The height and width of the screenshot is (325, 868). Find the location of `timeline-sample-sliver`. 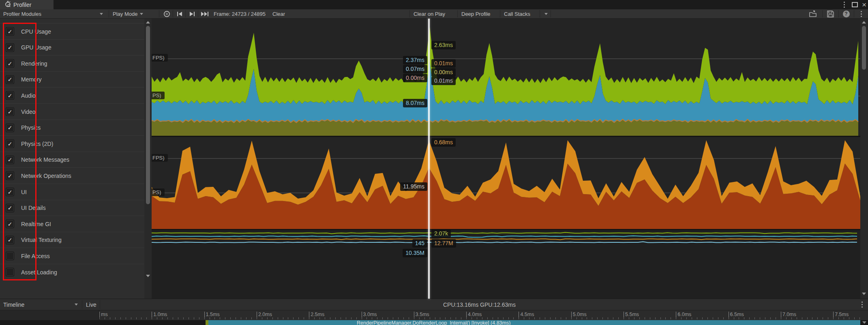

timeline-sample-sliver is located at coordinates (207, 323).